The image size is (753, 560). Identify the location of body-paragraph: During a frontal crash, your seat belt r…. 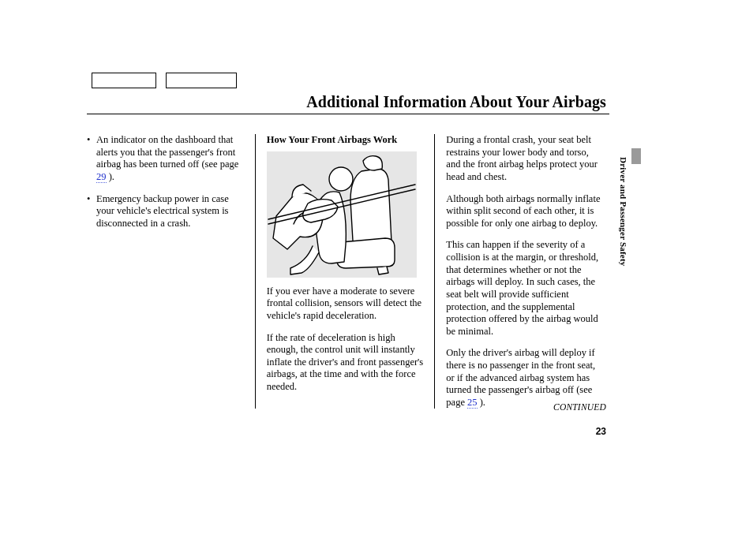
(524, 159).